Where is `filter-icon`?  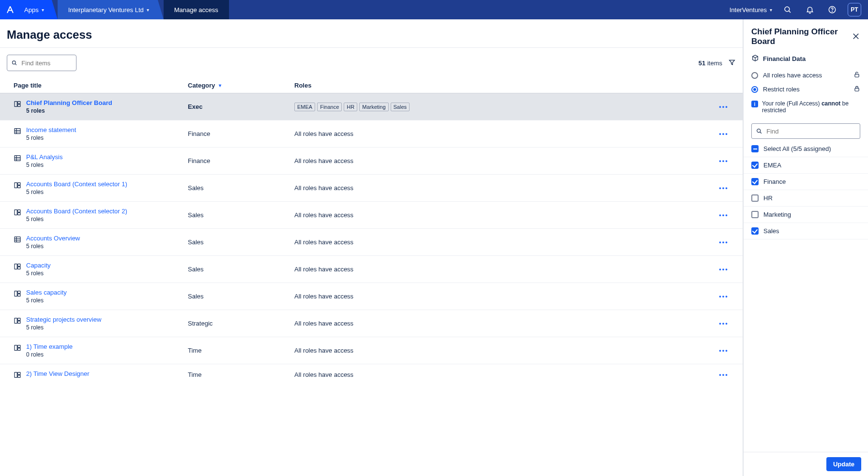 filter-icon is located at coordinates (732, 63).